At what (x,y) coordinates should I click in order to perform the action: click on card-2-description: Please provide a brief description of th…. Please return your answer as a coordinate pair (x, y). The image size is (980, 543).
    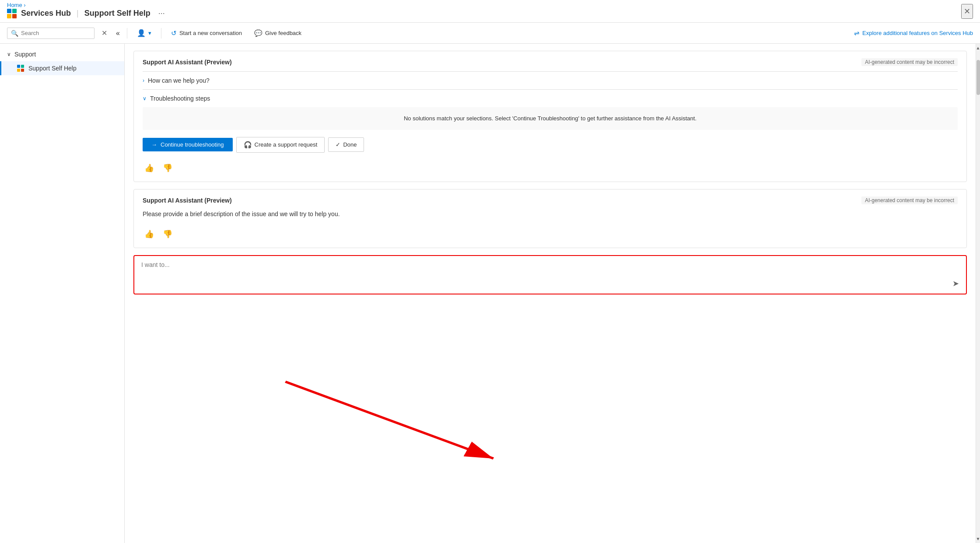
    Looking at the image, I should click on (550, 214).